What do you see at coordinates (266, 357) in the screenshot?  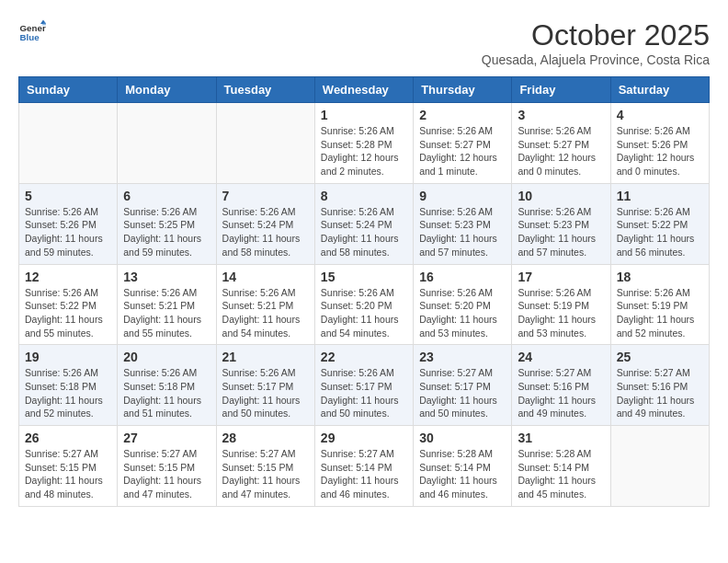 I see `day-number: 21` at bounding box center [266, 357].